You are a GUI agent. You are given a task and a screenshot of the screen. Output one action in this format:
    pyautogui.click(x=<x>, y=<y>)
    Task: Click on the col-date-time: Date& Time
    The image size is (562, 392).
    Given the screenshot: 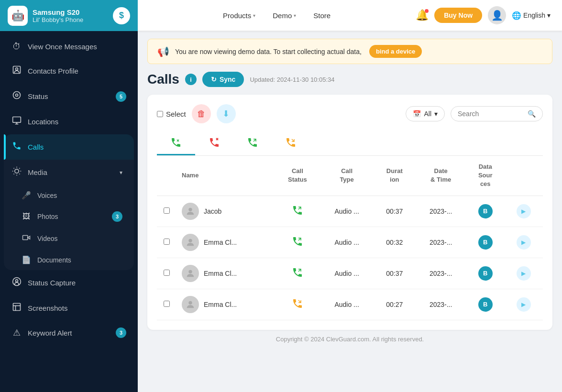 What is the action you would take?
    pyautogui.click(x=441, y=176)
    